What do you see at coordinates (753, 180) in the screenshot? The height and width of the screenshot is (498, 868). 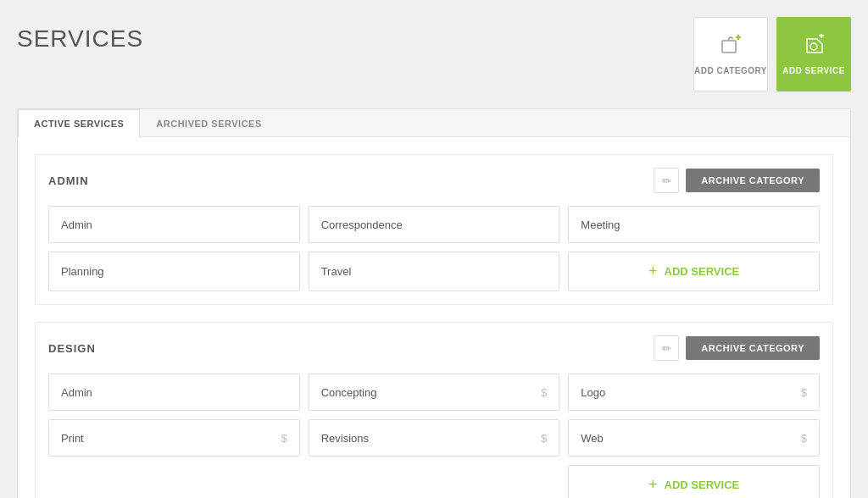 I see `category-admin-archive-button: ARCHIVE CATEGORY` at bounding box center [753, 180].